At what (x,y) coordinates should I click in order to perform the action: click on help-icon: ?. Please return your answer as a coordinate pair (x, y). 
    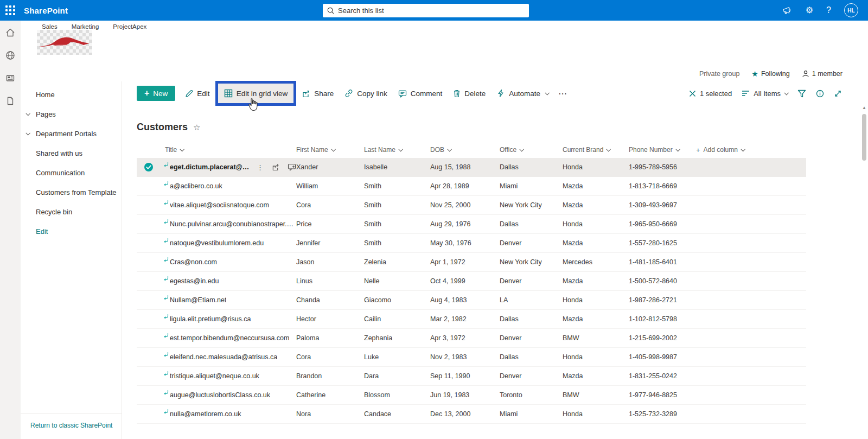
    Looking at the image, I should click on (829, 10).